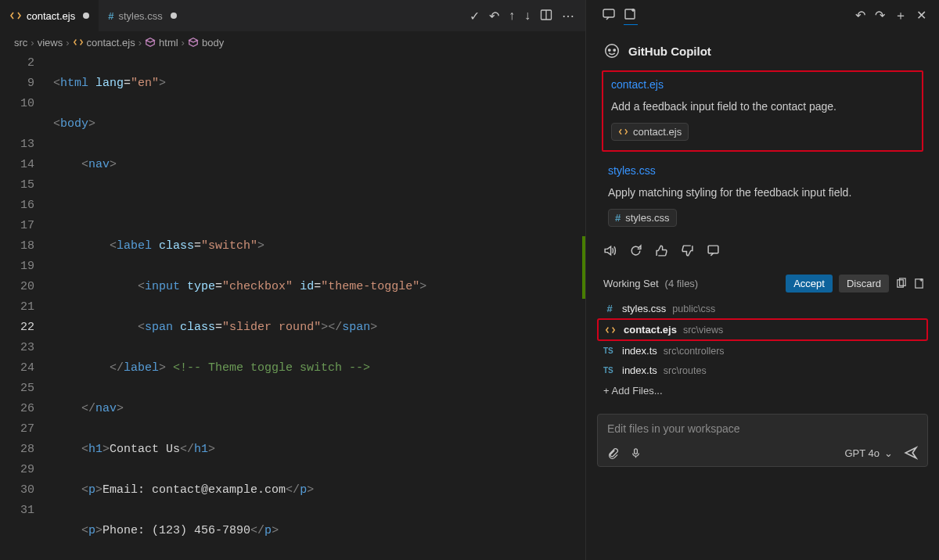 This screenshot has width=939, height=560. What do you see at coordinates (527, 16) in the screenshot?
I see `down-icon: ↓` at bounding box center [527, 16].